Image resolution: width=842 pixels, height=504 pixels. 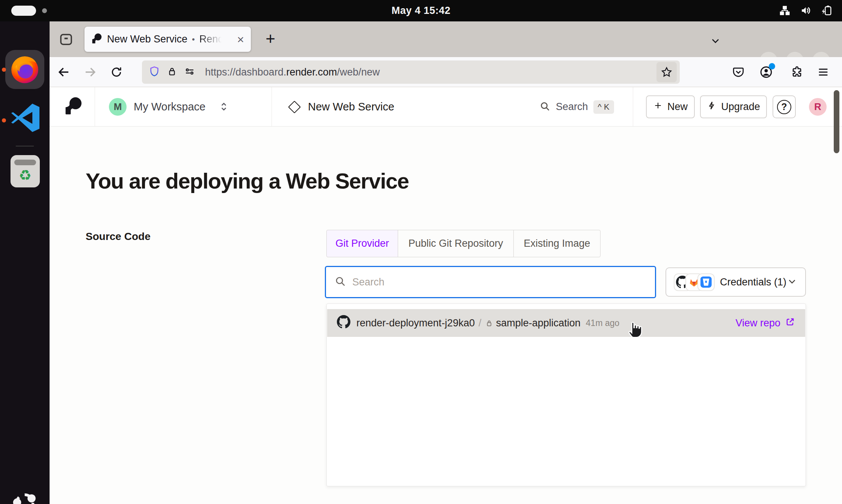 I want to click on repo-search-input, so click(x=499, y=282).